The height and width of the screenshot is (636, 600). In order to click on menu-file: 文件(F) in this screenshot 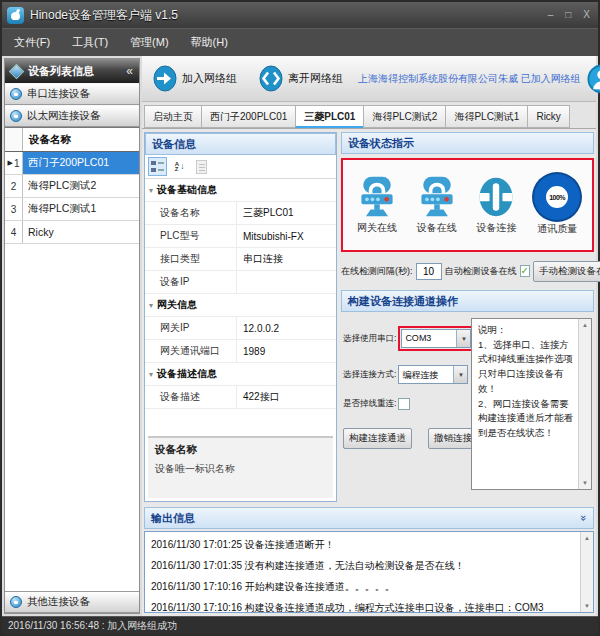, I will do `click(32, 42)`.